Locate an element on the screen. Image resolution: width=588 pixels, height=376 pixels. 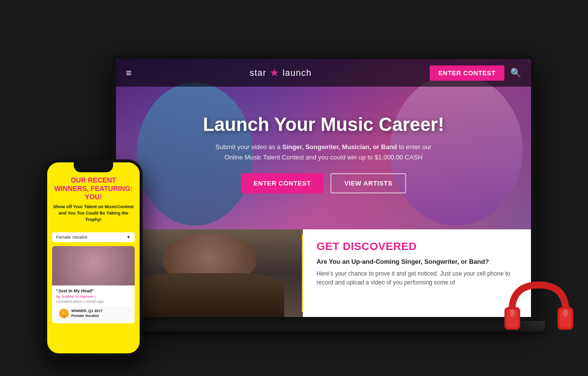
winner-label: WINNER, Q1 2017 is located at coordinates (87, 311).